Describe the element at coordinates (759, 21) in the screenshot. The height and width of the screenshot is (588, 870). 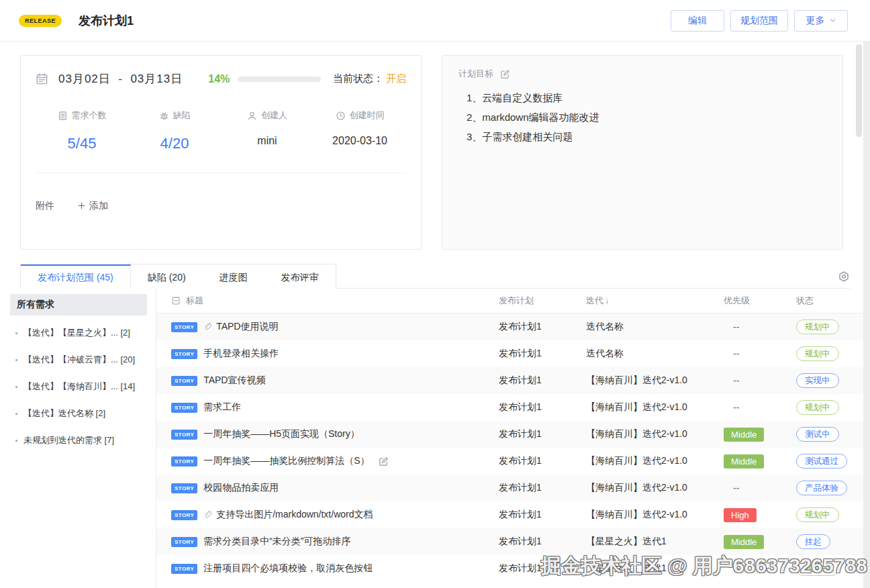
I see `header-actions: 编辑 规划范围 更多` at that location.